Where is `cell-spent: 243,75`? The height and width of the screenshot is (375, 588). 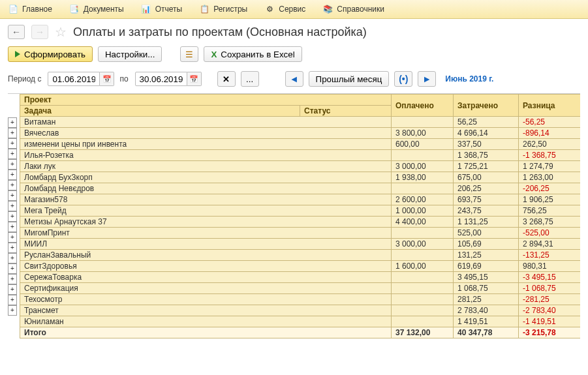 cell-spent: 243,75 is located at coordinates (486, 211).